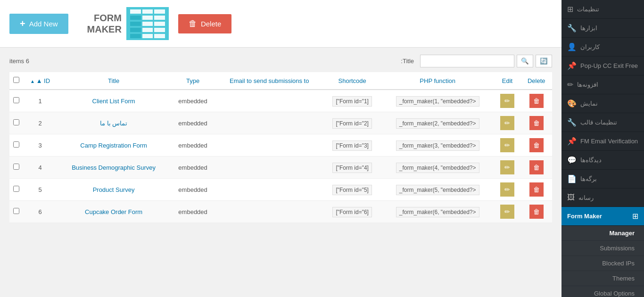  Describe the element at coordinates (572, 160) in the screenshot. I see `comments-icon: 💬` at that location.